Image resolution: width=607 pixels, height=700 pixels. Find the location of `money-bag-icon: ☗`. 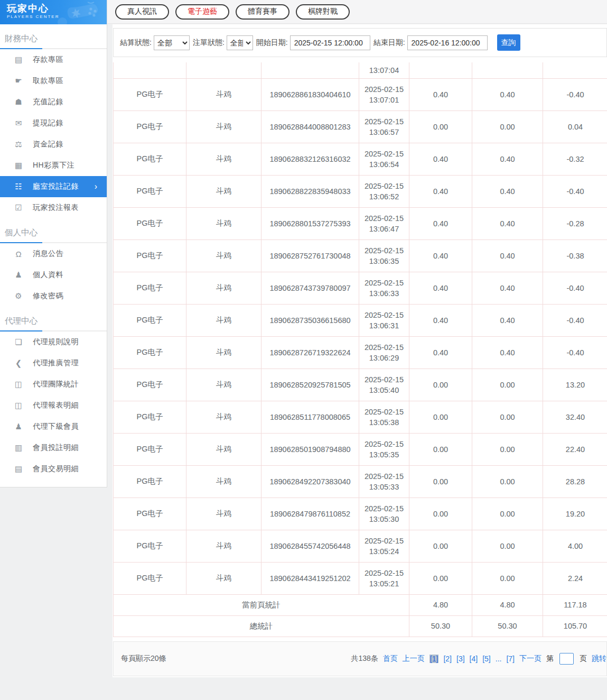

money-bag-icon: ☗ is located at coordinates (18, 102).